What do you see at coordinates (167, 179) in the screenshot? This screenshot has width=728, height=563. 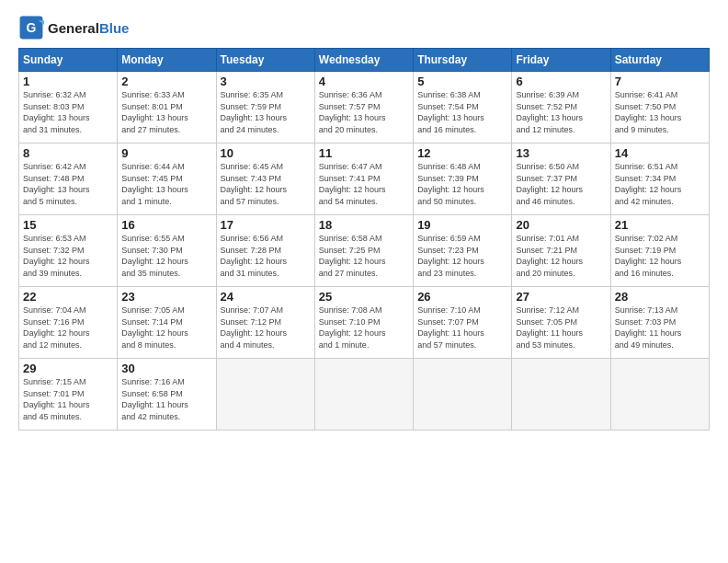 I see `calendar-cell: 9Sunrise: 6:44 AM Sunset: 7:45 PM Daylig…` at bounding box center [167, 179].